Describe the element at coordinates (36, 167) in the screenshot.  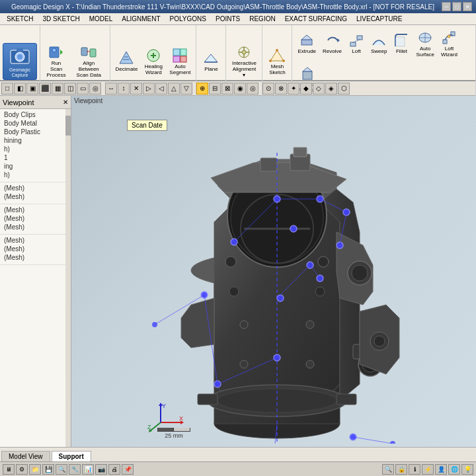
I see `tree-item-ing: ing` at that location.